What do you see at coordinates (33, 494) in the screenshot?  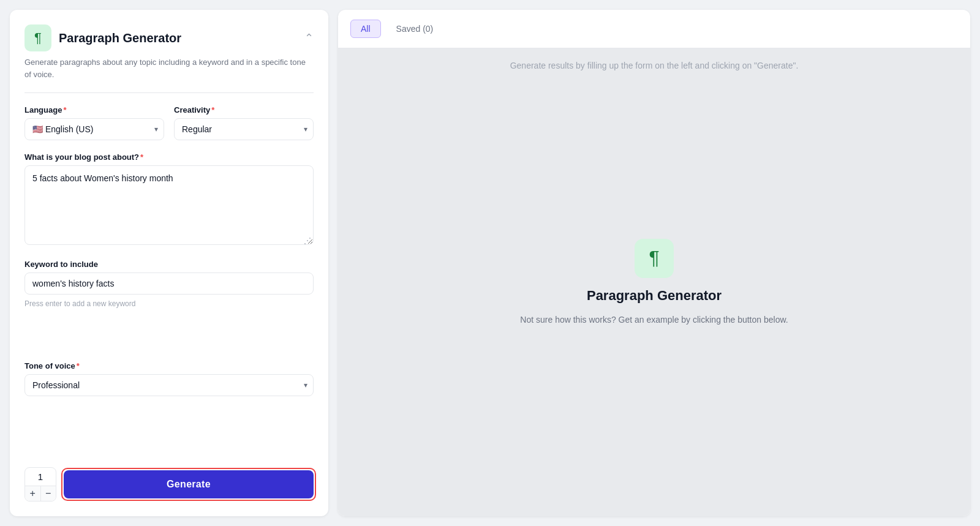 I see `counter-increment-button: +` at bounding box center [33, 494].